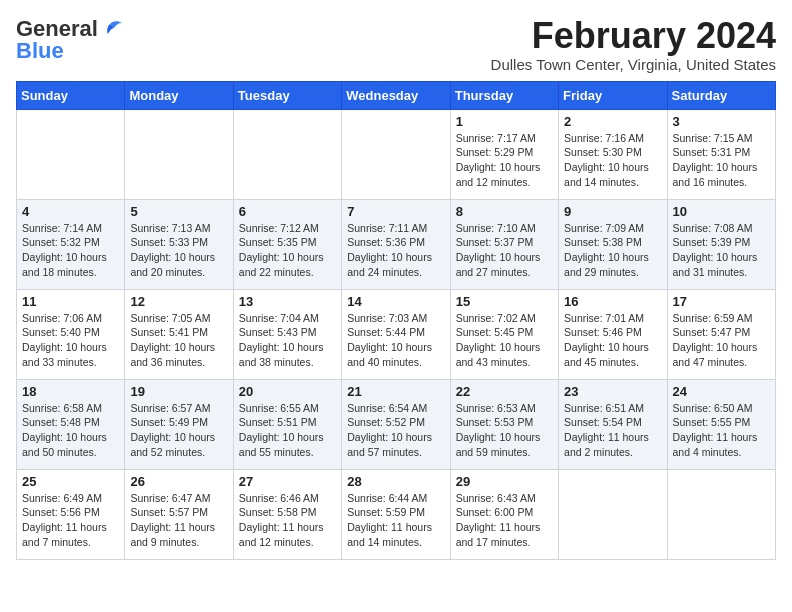 This screenshot has height=612, width=792. What do you see at coordinates (70, 430) in the screenshot?
I see `day-info: Sunrise: 6:58 AM Sunset: 5:48 PM Dayligh…` at bounding box center [70, 430].